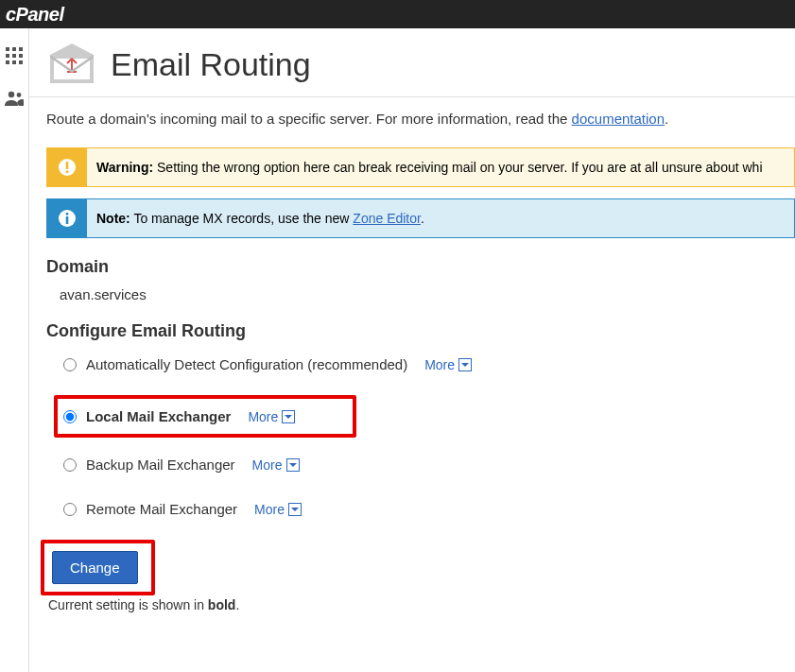  I want to click on intro-suffix: ., so click(666, 119).